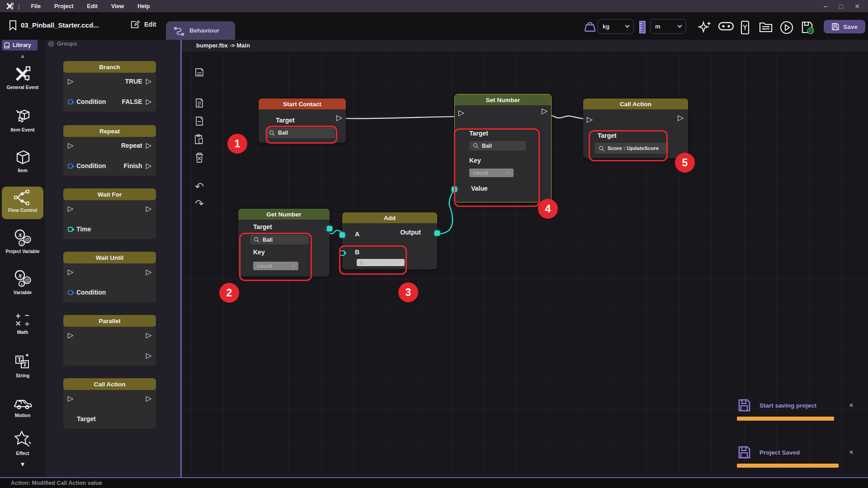 This screenshot has width=868, height=488. What do you see at coordinates (779, 453) in the screenshot?
I see `toast-message: Project Saved` at bounding box center [779, 453].